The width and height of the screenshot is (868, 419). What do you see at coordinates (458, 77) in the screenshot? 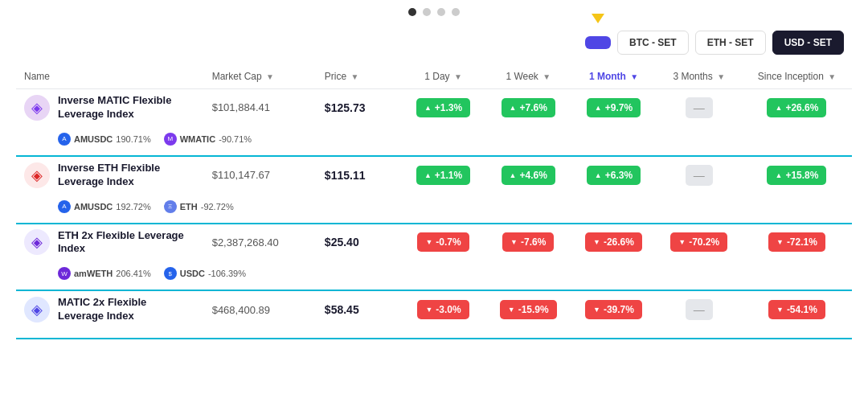
I see `sort-arrow-1day: ▼` at bounding box center [458, 77].